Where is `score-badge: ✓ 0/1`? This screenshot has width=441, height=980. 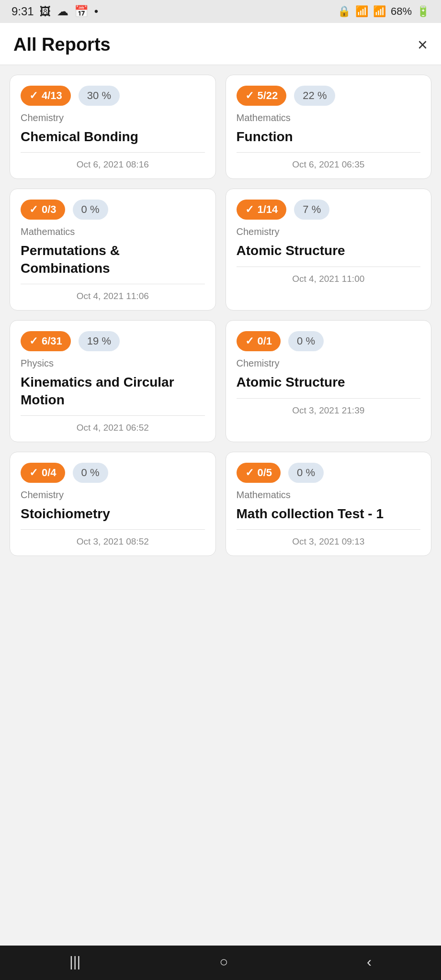
score-badge: ✓ 0/1 is located at coordinates (259, 341).